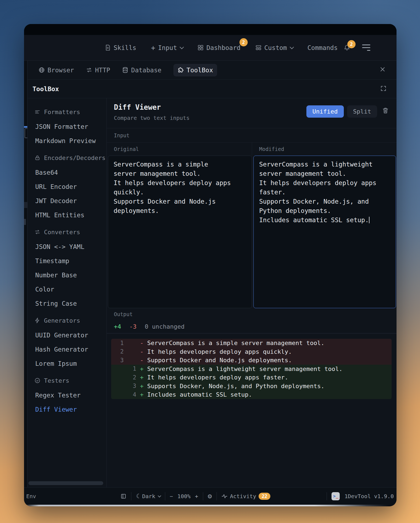 The height and width of the screenshot is (523, 420). Describe the element at coordinates (223, 48) in the screenshot. I see `nav-item-label: Dashboard` at that location.